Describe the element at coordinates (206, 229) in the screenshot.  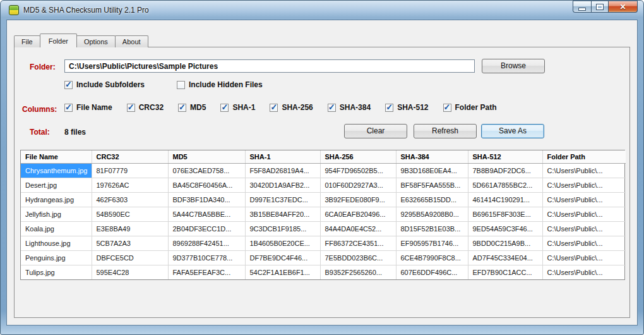
I see `checksum-cell: 2B04DF3ECC1D...` at that location.